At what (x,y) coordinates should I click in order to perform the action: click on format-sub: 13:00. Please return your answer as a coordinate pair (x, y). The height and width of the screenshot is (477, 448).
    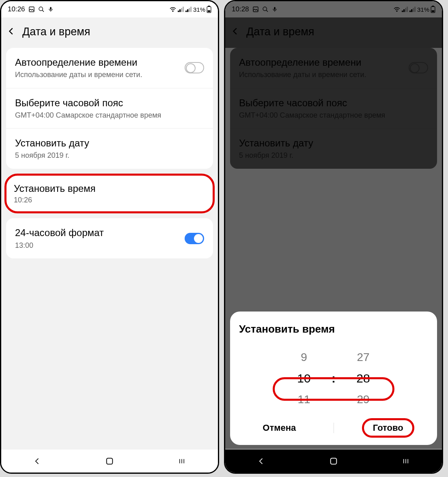
    Looking at the image, I should click on (100, 246).